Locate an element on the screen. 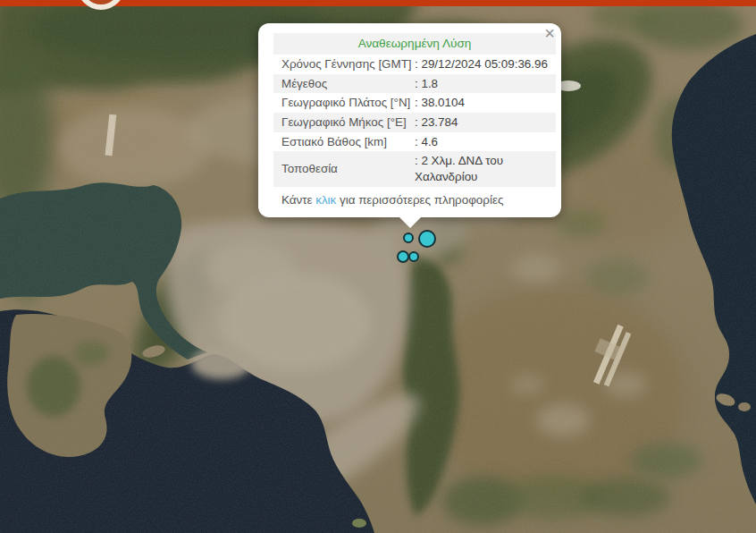 The image size is (756, 533). table-row-magnitude: Μέγεθος : 1.8 is located at coordinates (415, 84).